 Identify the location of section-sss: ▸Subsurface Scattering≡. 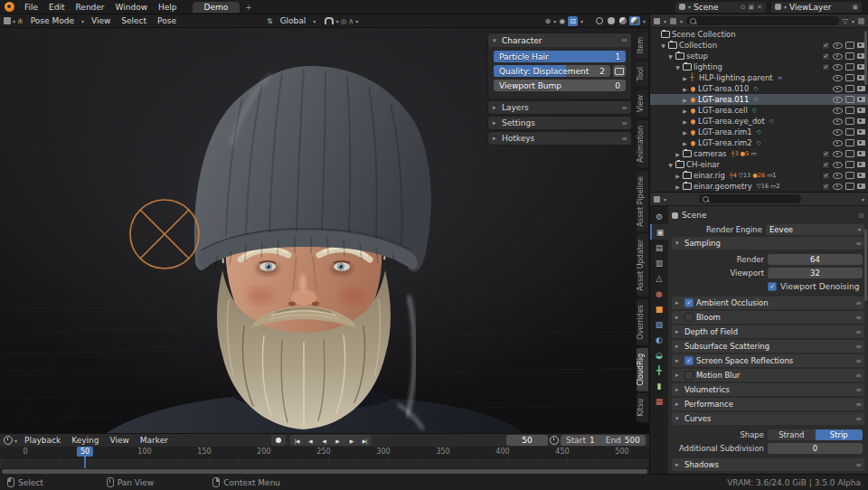
(769, 346).